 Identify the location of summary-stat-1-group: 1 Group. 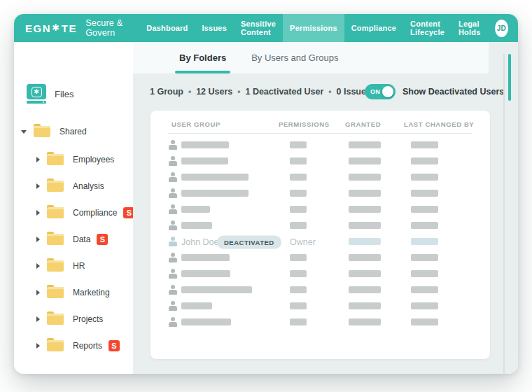
(167, 92).